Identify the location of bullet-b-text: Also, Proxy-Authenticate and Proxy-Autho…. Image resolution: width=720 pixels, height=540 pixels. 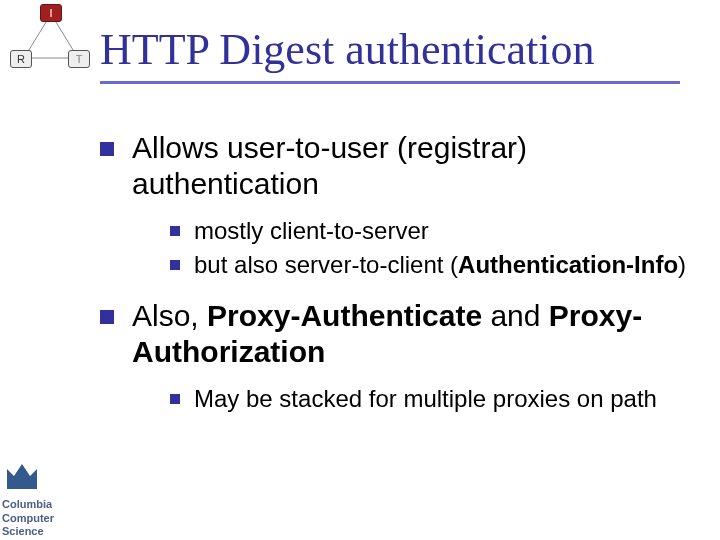
(416, 334).